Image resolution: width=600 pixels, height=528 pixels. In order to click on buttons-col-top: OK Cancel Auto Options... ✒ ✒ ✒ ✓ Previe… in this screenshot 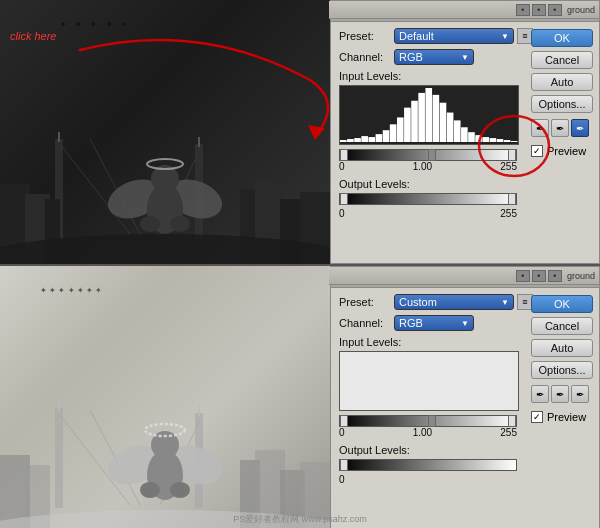, I will do `click(562, 93)`.